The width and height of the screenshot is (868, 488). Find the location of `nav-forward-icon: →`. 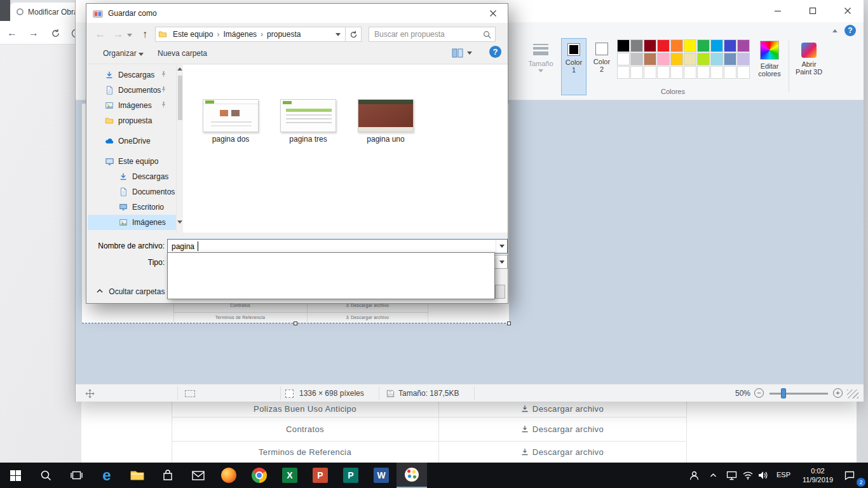

nav-forward-icon: → is located at coordinates (118, 34).